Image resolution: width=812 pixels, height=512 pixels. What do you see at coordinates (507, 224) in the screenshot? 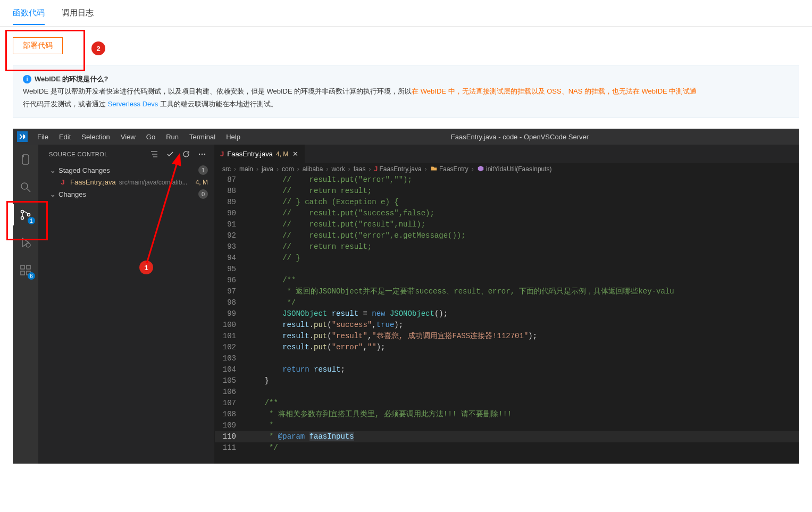
I see `code-line: 91 // result.put("result",null);` at bounding box center [507, 224].